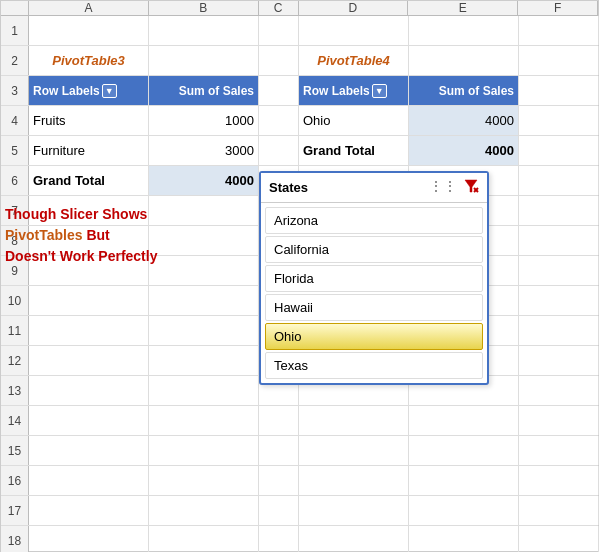  I want to click on cell-b2, so click(204, 60).